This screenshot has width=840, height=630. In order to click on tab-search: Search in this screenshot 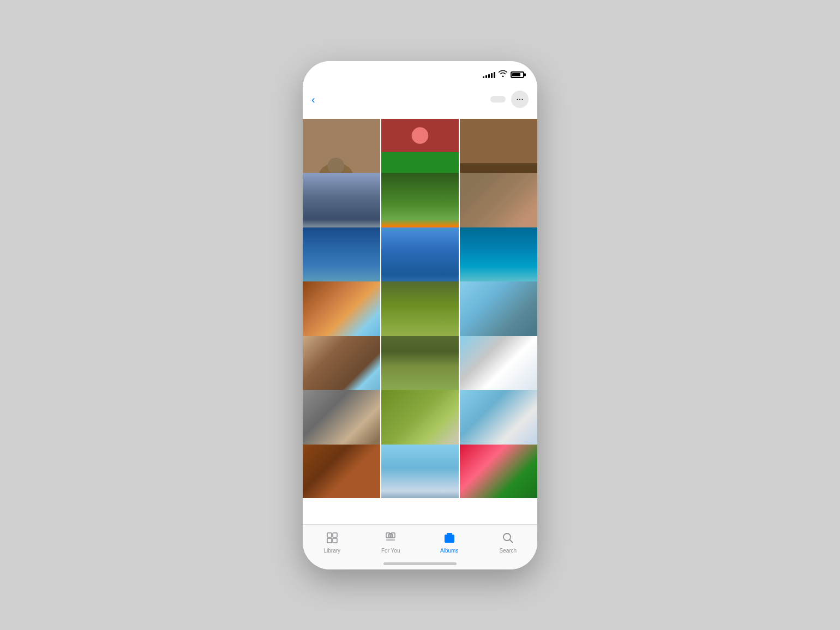, I will do `click(508, 542)`.